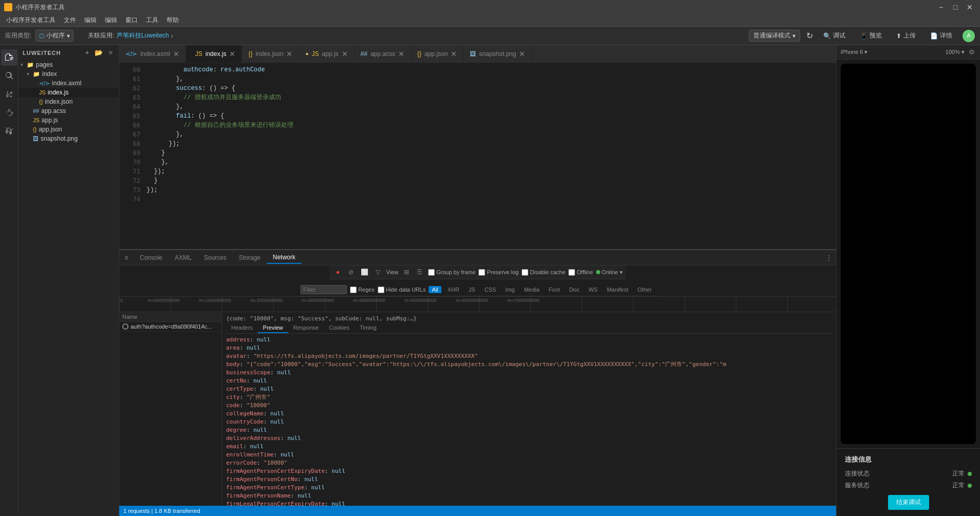 The height and width of the screenshot is (516, 980). Describe the element at coordinates (69, 120) in the screenshot. I see `tree-item-app-js: JS app.js` at that location.